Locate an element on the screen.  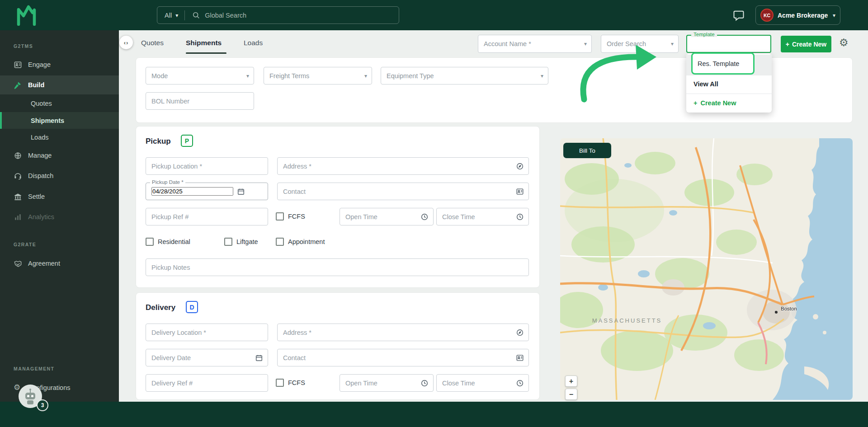
bill-to-button: Bill To is located at coordinates (587, 150).